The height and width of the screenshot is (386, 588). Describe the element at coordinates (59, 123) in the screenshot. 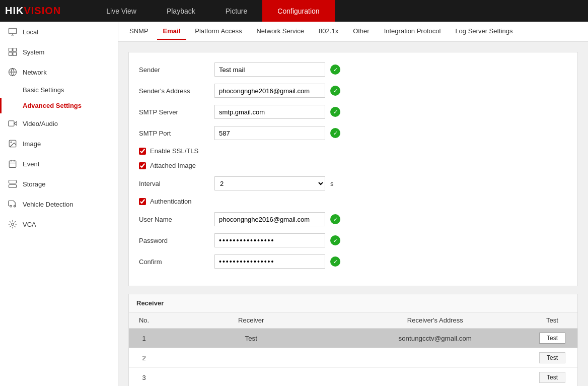

I see `sidebar-item-video-audio: Video/Audio` at that location.